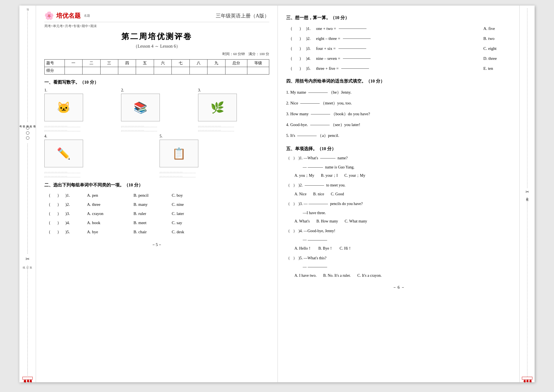  What do you see at coordinates (99, 156) in the screenshot?
I see `image-item-4: 4. ✏️ ………………… …………………` at bounding box center [99, 156].